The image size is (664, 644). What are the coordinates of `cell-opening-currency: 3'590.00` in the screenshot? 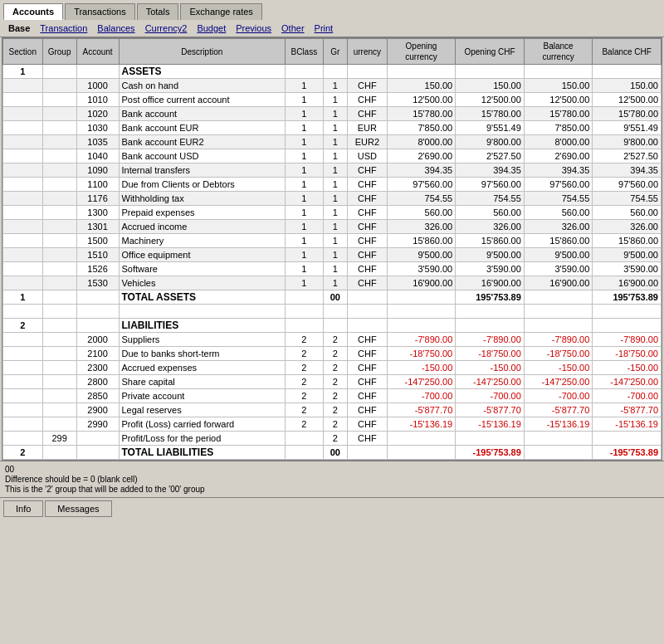 It's located at (422, 269).